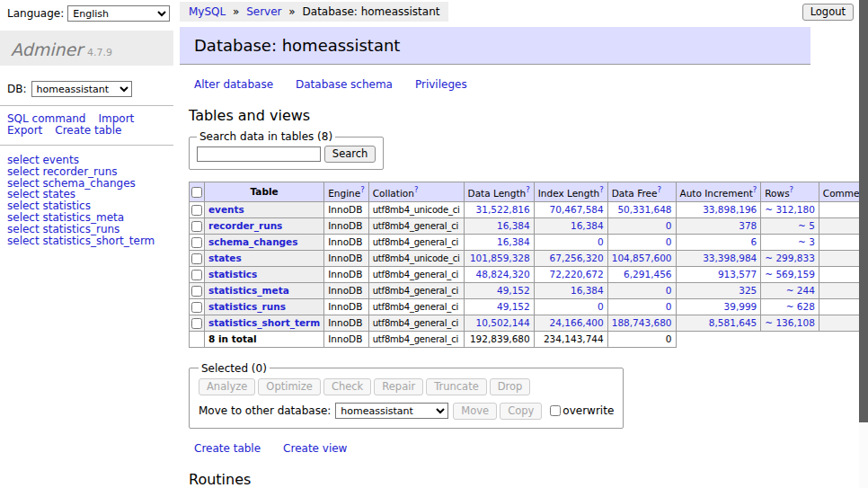 The image size is (868, 488). Describe the element at coordinates (740, 306) in the screenshot. I see `auto-increment-link: 39,999` at that location.